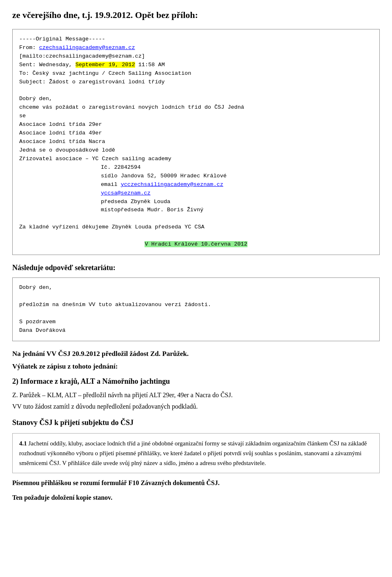  I want to click on pisemnou-line2: Ten požaduje doložení kopie stanov., so click(196, 498).